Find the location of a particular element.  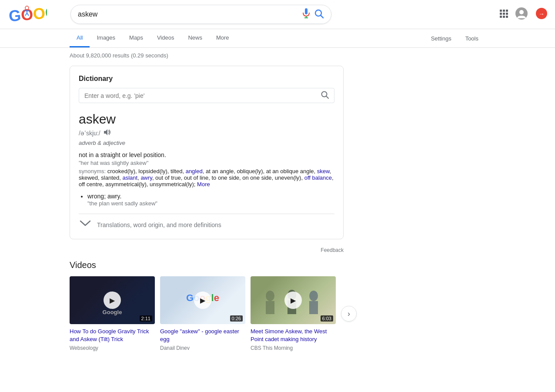

logo: GOOGLE is located at coordinates (35, 14).